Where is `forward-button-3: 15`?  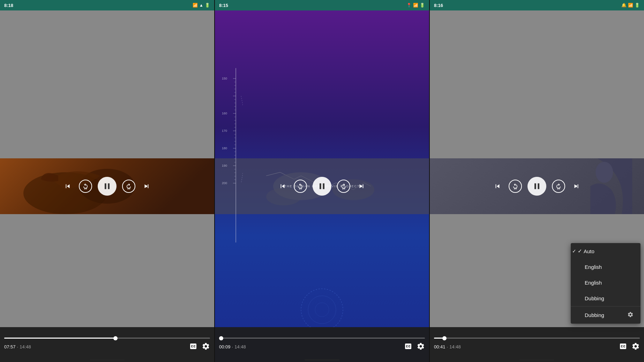 forward-button-3: 15 is located at coordinates (559, 186).